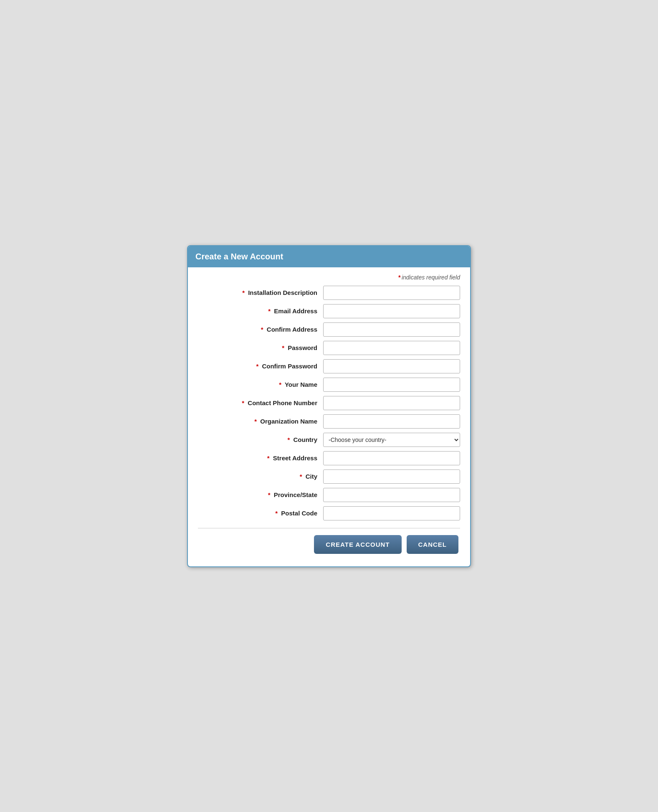  Describe the element at coordinates (329, 256) in the screenshot. I see `dialog-header: Create a New Account` at that location.